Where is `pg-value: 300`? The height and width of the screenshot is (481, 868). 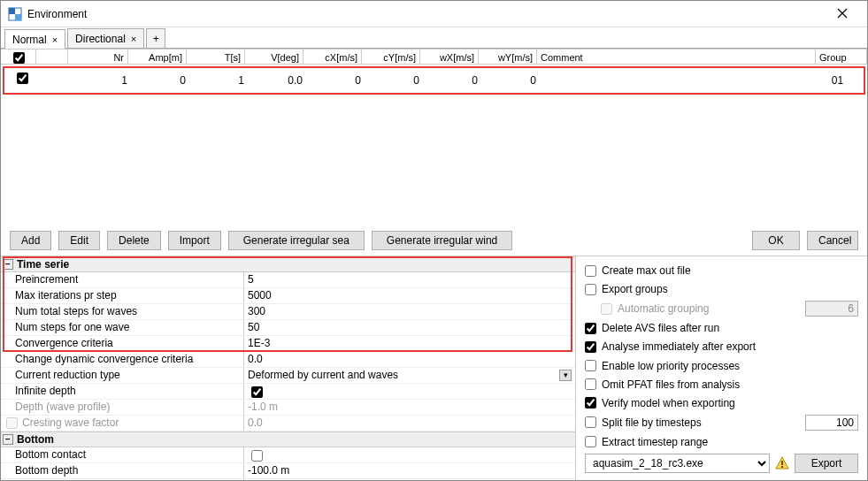 pg-value: 300 is located at coordinates (410, 311).